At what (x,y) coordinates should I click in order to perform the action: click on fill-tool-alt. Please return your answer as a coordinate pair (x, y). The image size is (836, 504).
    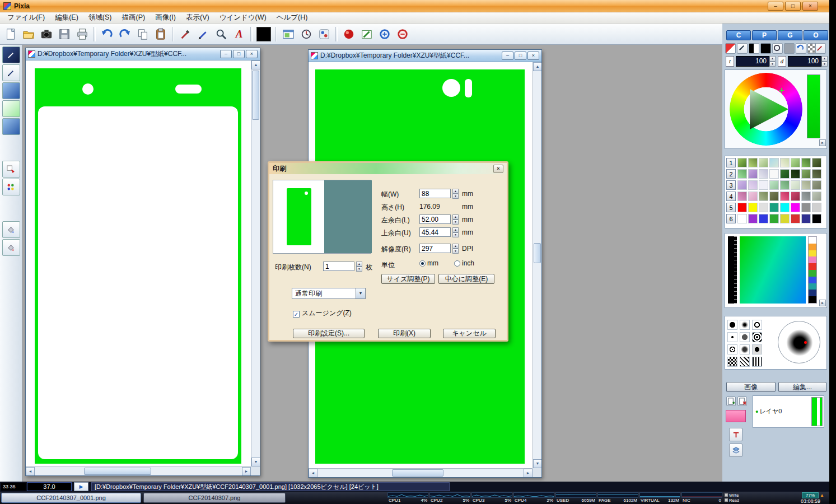
    Looking at the image, I should click on (11, 248).